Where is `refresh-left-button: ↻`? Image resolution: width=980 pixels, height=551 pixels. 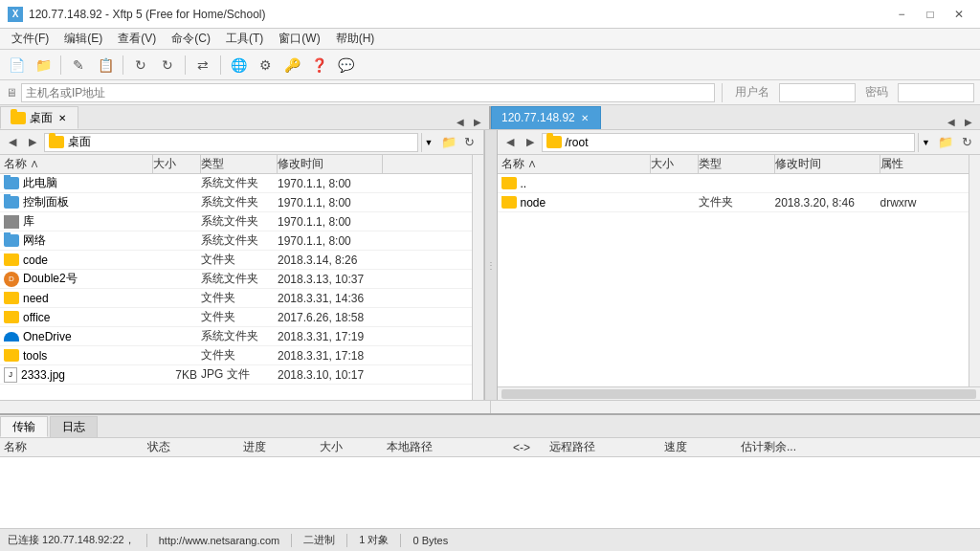 refresh-left-button: ↻ is located at coordinates (141, 65).